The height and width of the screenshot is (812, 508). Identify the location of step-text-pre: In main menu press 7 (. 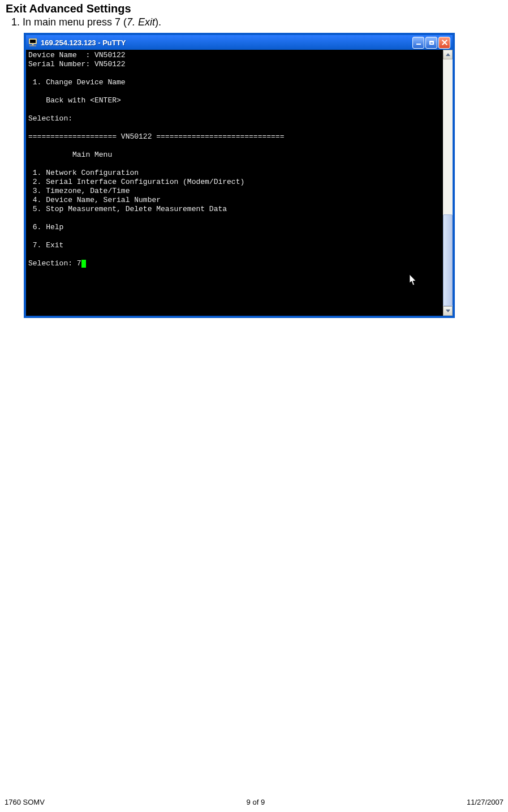
(75, 22).